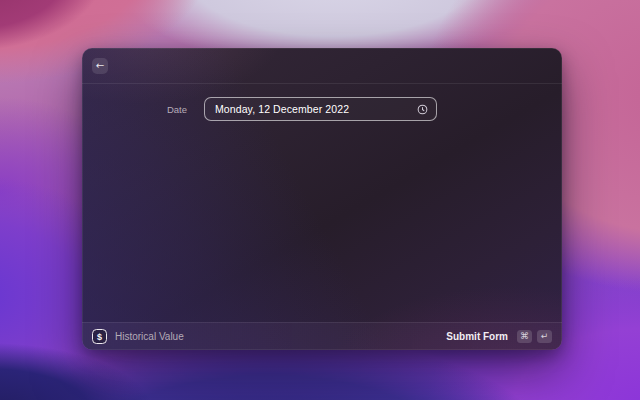  Describe the element at coordinates (138, 336) in the screenshot. I see `extension-info: $ Historical Value` at that location.